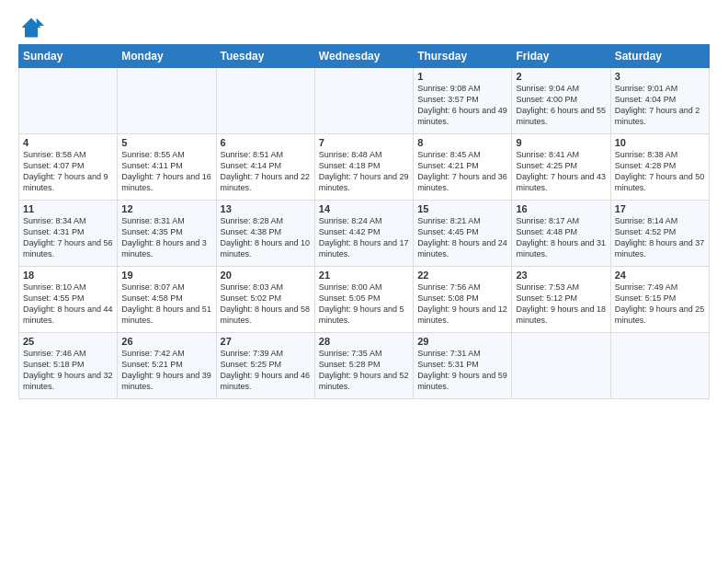  I want to click on day-number: 13, so click(266, 209).